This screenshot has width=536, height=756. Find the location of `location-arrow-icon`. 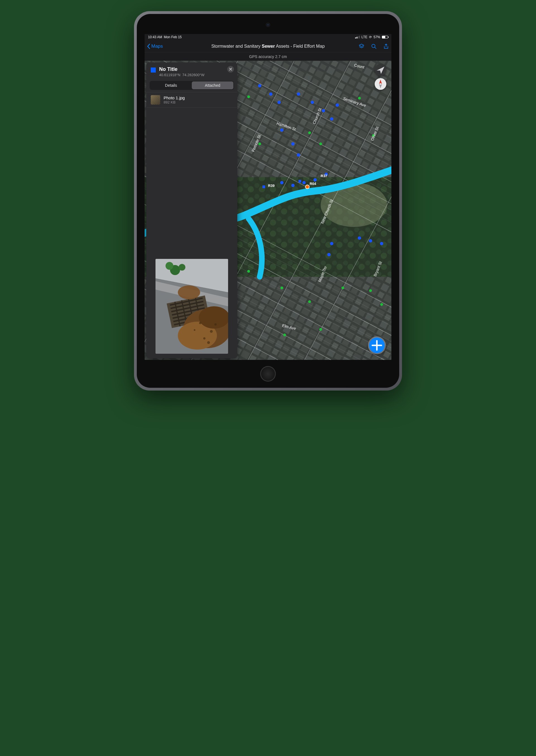

location-arrow-icon is located at coordinates (381, 70).